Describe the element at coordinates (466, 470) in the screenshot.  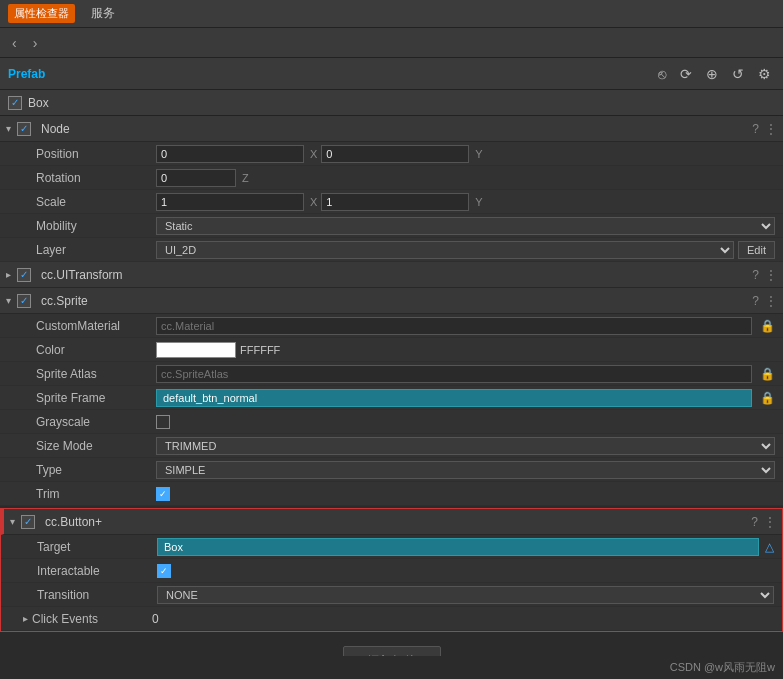
I see `type-select: SIMPLE` at that location.